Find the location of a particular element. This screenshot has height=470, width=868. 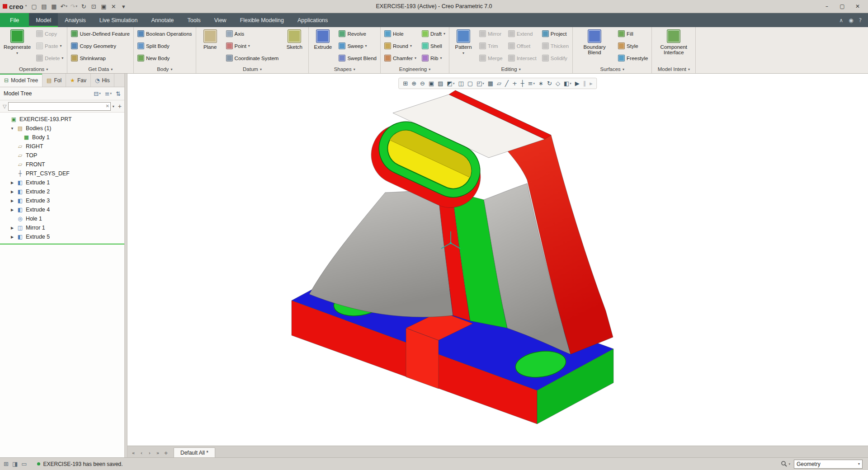

axis-display-button: ╱ is located at coordinates (507, 83).